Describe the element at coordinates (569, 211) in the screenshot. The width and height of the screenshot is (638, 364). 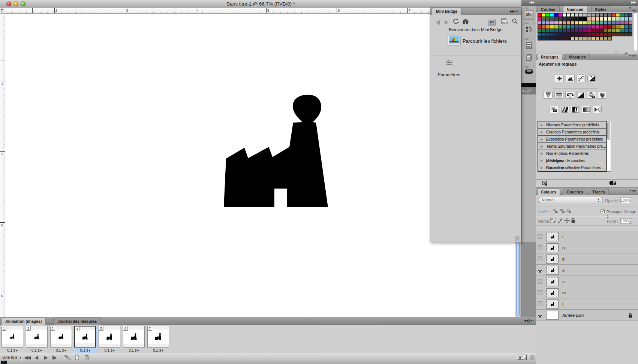
I see `unify-style-icon` at that location.